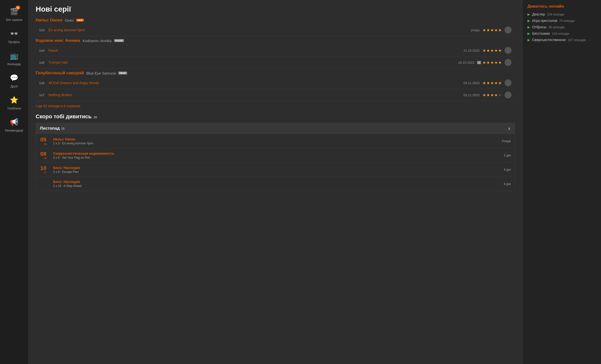  Describe the element at coordinates (45, 172) in the screenshot. I see `calendar-day-name: пт` at that location.